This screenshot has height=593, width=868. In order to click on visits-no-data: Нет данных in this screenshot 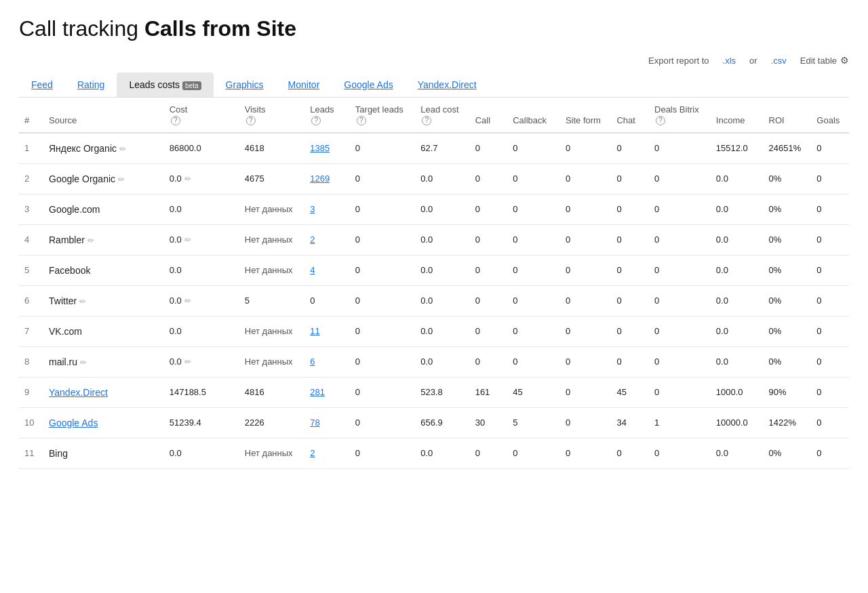, I will do `click(269, 270)`.